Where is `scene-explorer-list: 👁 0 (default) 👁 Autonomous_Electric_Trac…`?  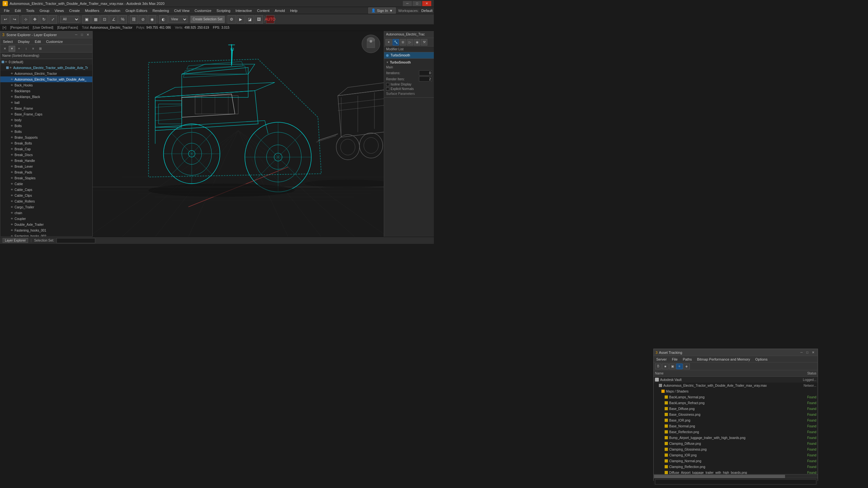
scene-explorer-list: 👁 0 (default) 👁 Autonomous_Electric_Trac… is located at coordinates (46, 148).